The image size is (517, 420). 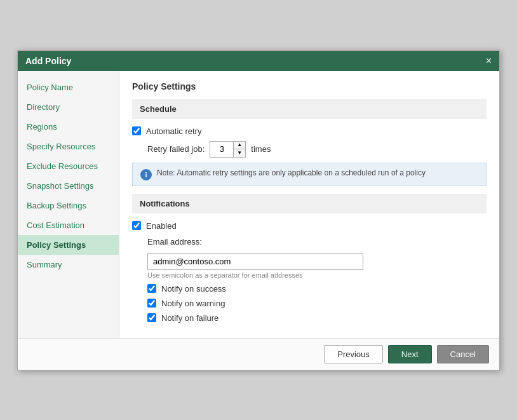 What do you see at coordinates (69, 264) in the screenshot?
I see `sidebar-item-summary: Summary` at bounding box center [69, 264].